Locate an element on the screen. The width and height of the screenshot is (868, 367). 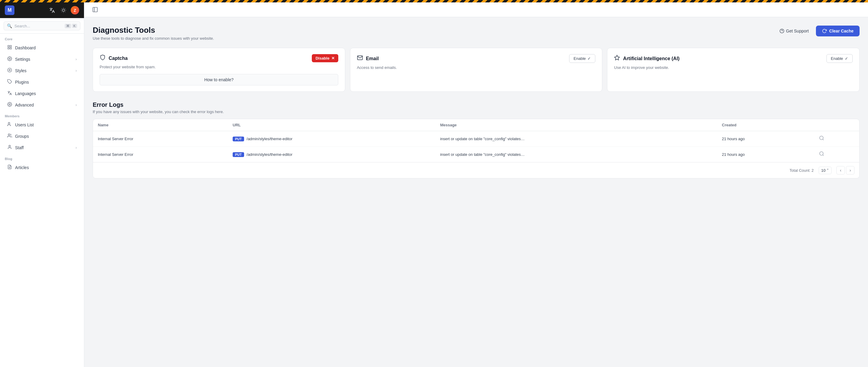
sidebar-item-settings: Settings › is located at coordinates (42, 59).